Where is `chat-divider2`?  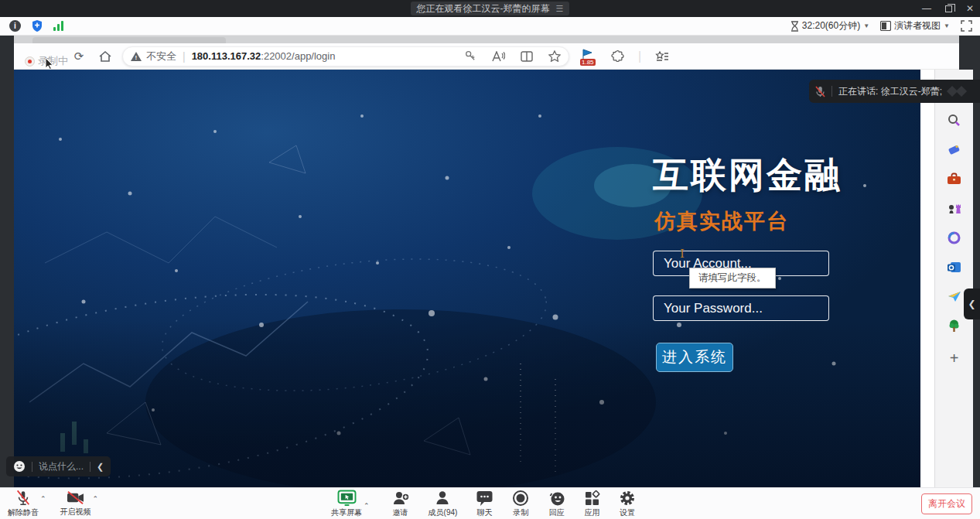 chat-divider2 is located at coordinates (90, 467).